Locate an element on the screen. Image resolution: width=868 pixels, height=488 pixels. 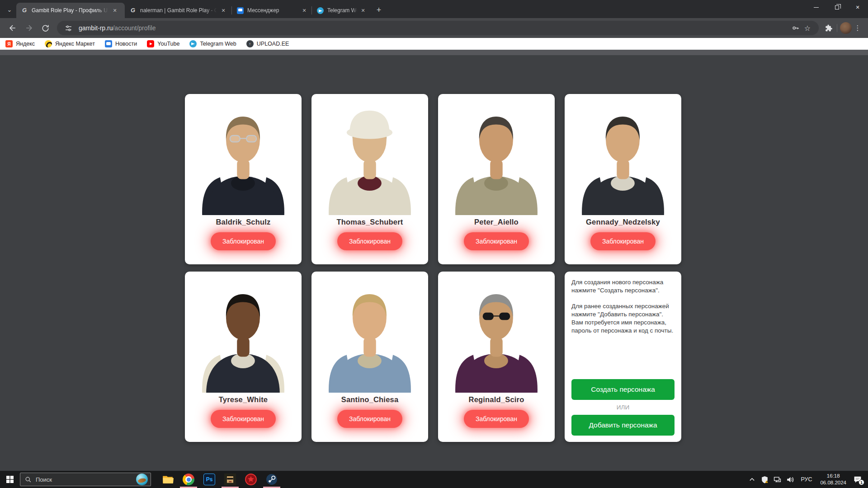
tray-chevron-icon is located at coordinates (752, 479).